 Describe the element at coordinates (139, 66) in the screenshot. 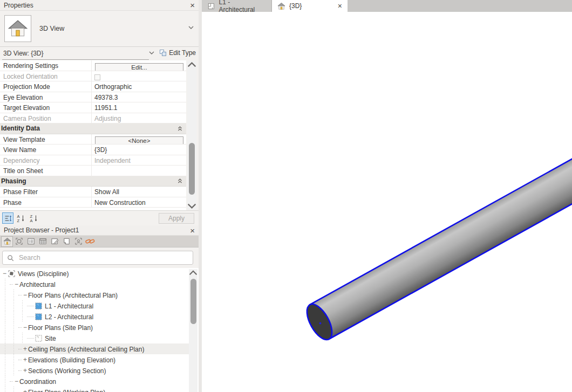

I see `property-value: Edit...` at that location.